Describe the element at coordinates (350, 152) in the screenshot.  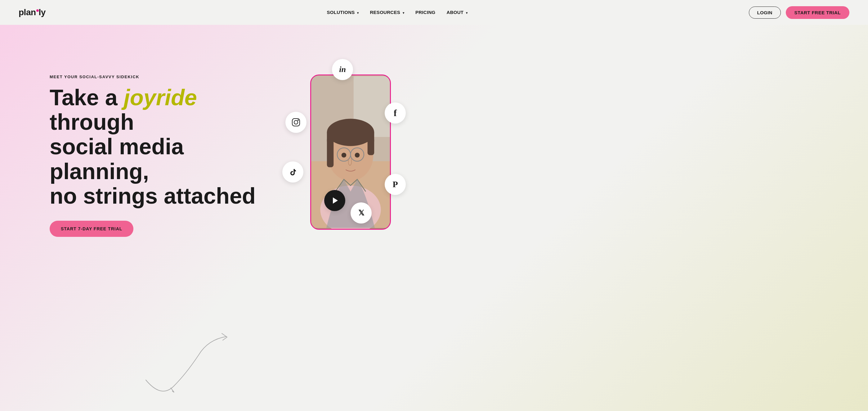
I see `person-illustration` at that location.